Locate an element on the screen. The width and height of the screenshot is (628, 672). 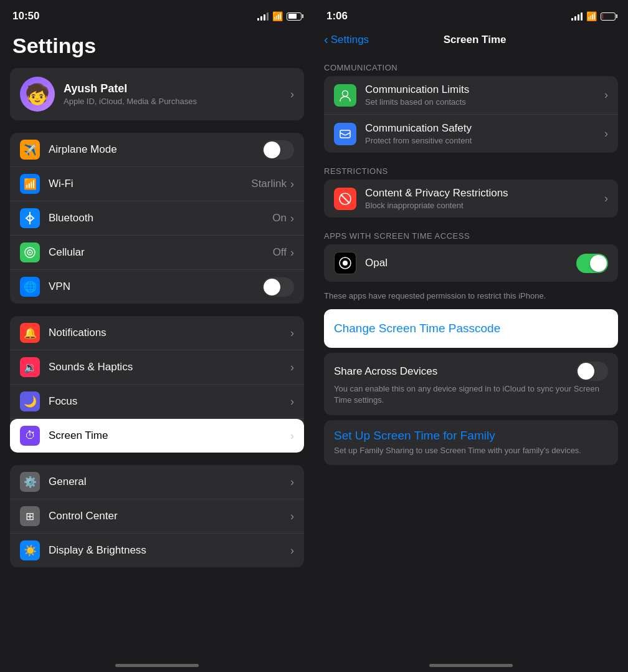
bar3 is located at coordinates (264, 17).